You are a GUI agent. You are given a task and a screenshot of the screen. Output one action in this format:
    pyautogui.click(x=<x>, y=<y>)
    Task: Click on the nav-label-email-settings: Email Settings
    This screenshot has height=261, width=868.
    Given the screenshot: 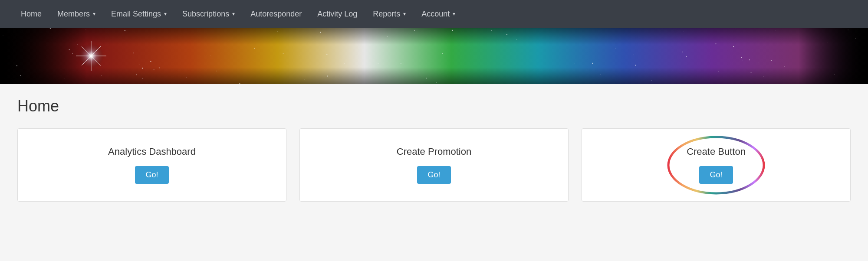 What is the action you would take?
    pyautogui.click(x=136, y=14)
    